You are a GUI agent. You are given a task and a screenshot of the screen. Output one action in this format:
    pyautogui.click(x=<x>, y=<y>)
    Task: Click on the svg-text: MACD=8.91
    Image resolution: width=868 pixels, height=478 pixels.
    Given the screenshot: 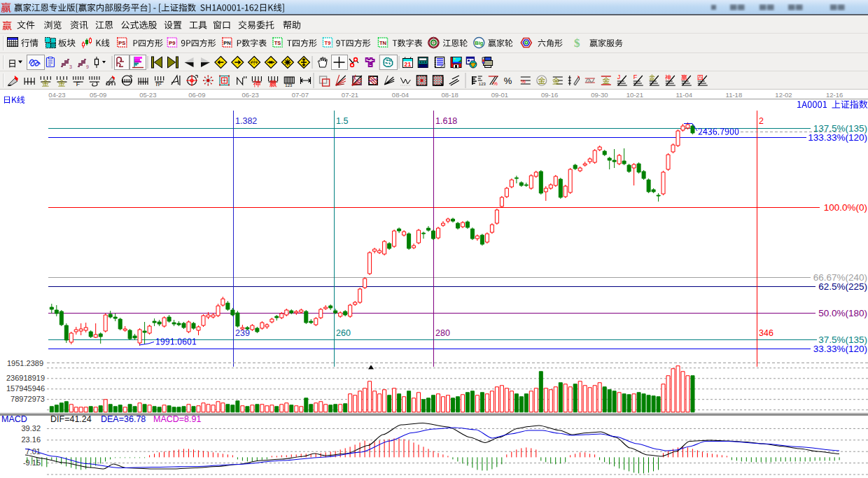 What is the action you would take?
    pyautogui.click(x=177, y=419)
    